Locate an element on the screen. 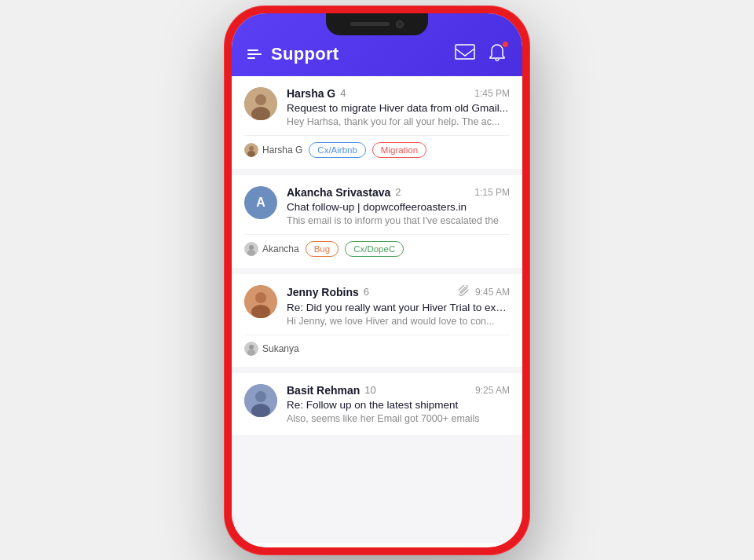 Image resolution: width=754 pixels, height=560 pixels. tag-cx-dopec: Cx/DopeC is located at coordinates (374, 249).